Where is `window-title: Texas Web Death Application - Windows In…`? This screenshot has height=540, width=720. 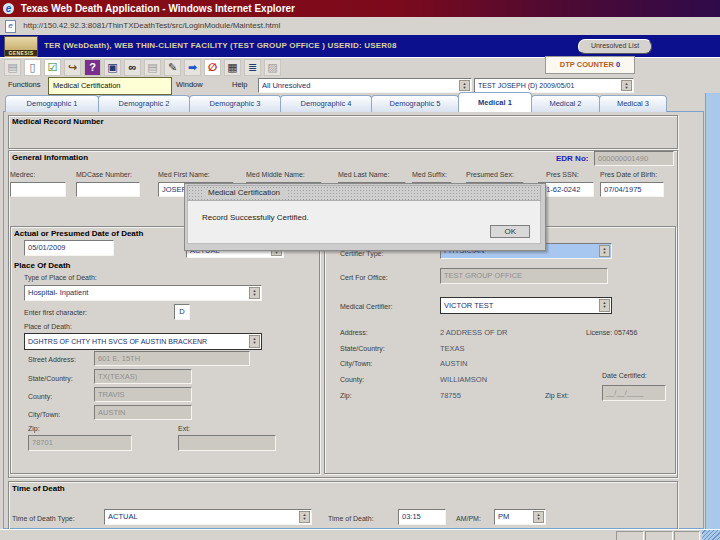
window-title: Texas Web Death Application - Windows In… is located at coordinates (158, 8).